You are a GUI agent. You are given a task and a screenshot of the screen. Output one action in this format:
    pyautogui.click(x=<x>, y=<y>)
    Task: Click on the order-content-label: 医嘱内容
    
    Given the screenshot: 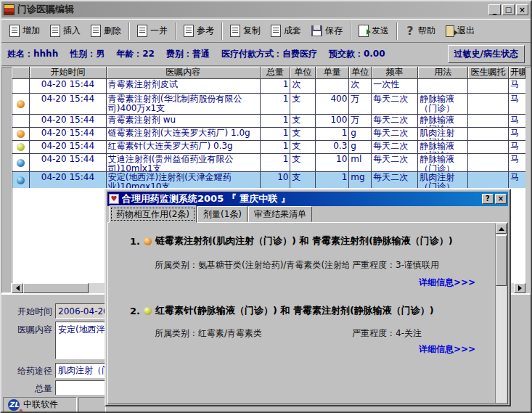 What is the action you would take?
    pyautogui.click(x=28, y=329)
    